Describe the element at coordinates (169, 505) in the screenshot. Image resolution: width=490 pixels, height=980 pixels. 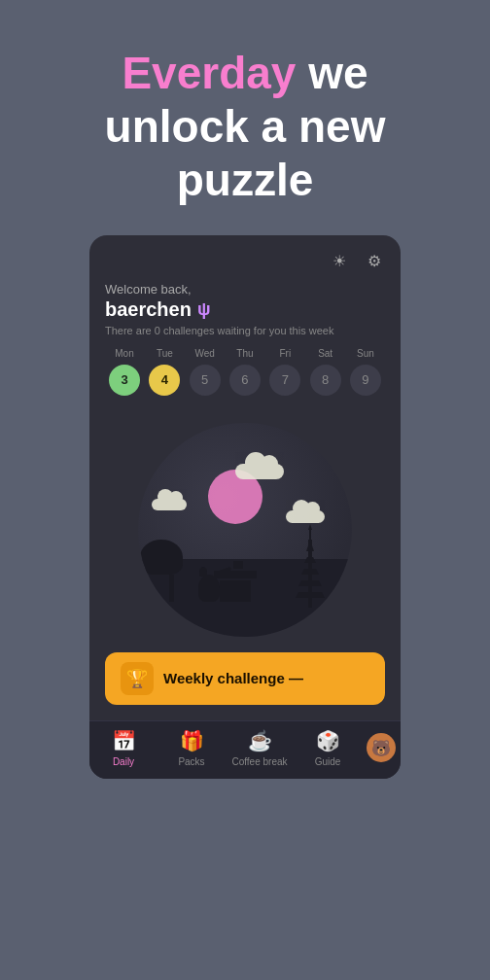
I see `cloud2` at that location.